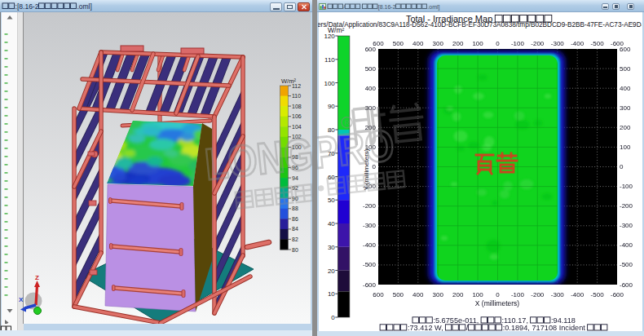 The width and height of the screenshot is (644, 336). I want to click on svg-text: 104, so click(297, 127).